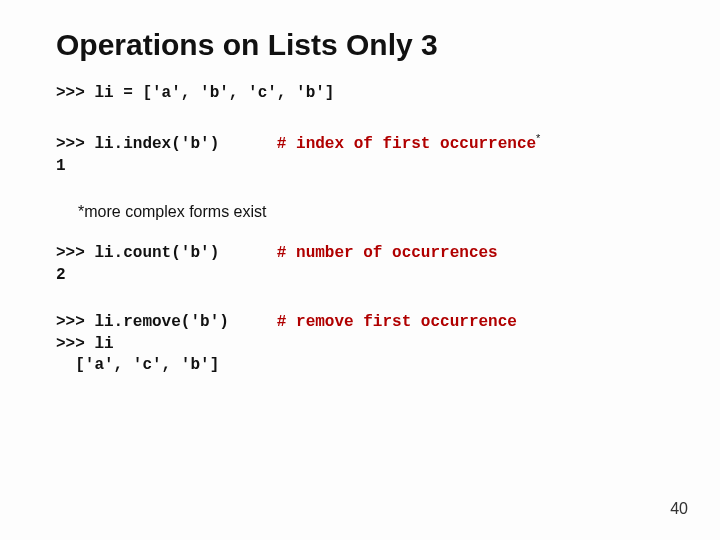 This screenshot has height=540, width=720. I want to click on code-line: >>> li.remove('b'), so click(142, 322).